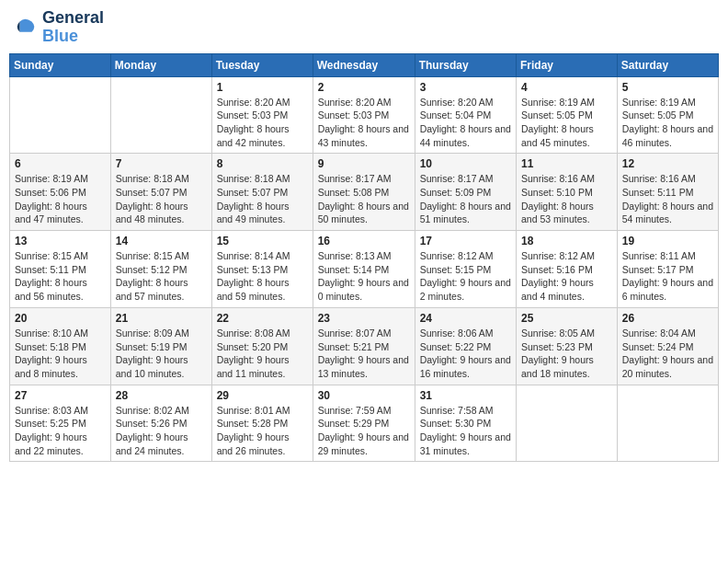 This screenshot has width=728, height=563. I want to click on weekday-header: Tuesday, so click(262, 64).